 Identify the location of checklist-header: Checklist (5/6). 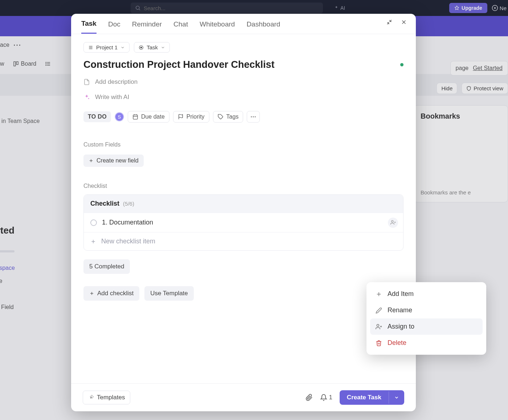
(243, 204).